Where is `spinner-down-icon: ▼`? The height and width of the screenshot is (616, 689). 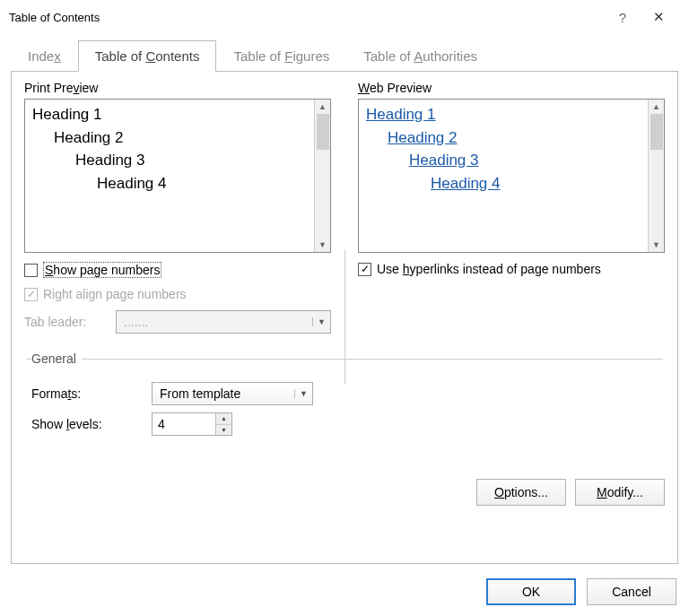
spinner-down-icon: ▼ is located at coordinates (224, 430).